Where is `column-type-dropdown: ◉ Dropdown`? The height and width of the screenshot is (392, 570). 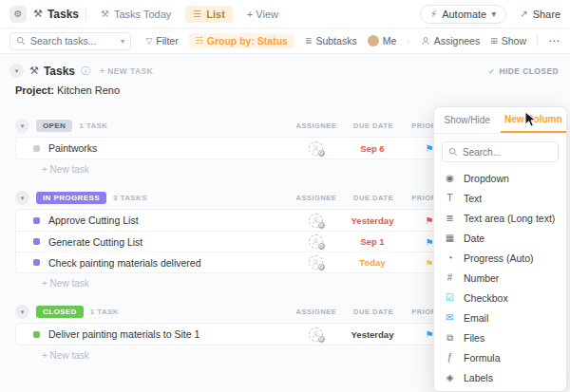
column-type-dropdown: ◉ Dropdown is located at coordinates (500, 178).